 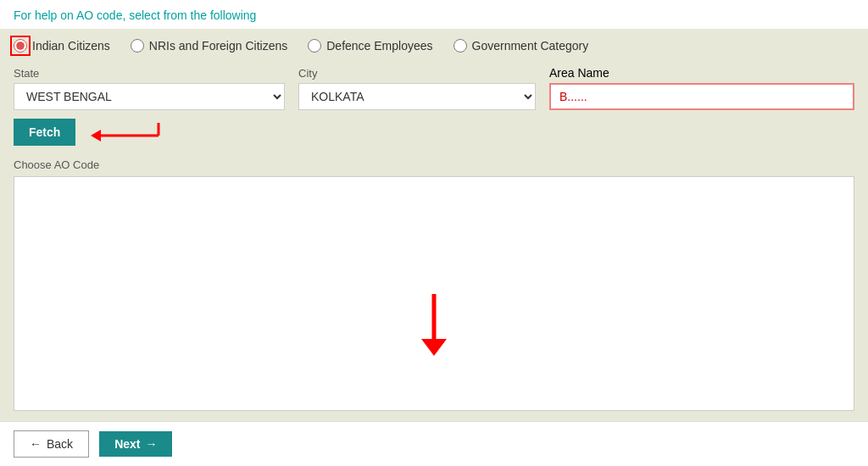 What do you see at coordinates (702, 73) in the screenshot?
I see `area-name-label: Area Name` at bounding box center [702, 73].